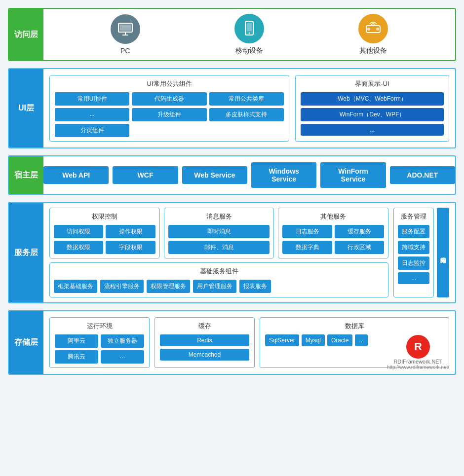  What do you see at coordinates (26, 342) in the screenshot?
I see `storage-layer-label: 存储层` at bounding box center [26, 342].